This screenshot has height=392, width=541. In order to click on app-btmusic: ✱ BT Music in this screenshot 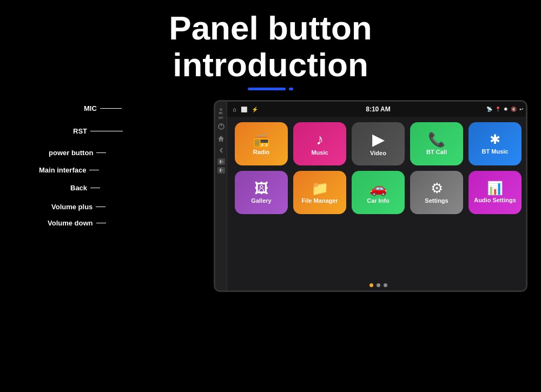, I will do `click(495, 144)`.